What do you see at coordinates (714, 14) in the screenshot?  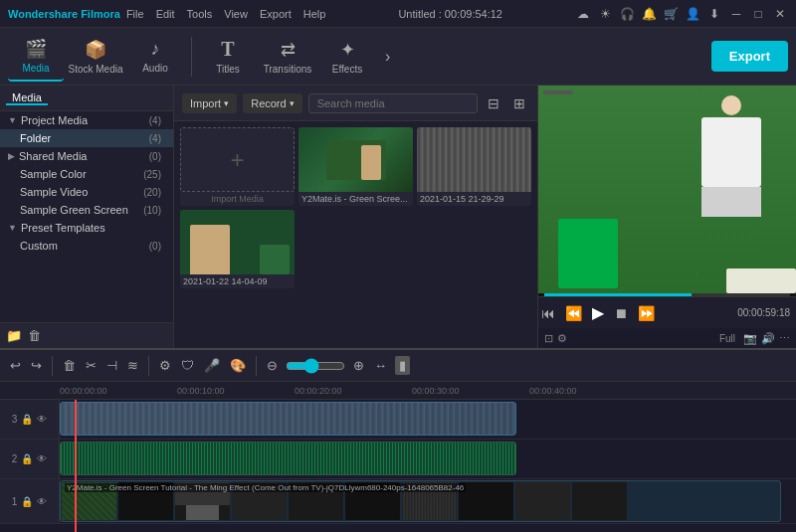 I see `download-icon: ⬇` at bounding box center [714, 14].